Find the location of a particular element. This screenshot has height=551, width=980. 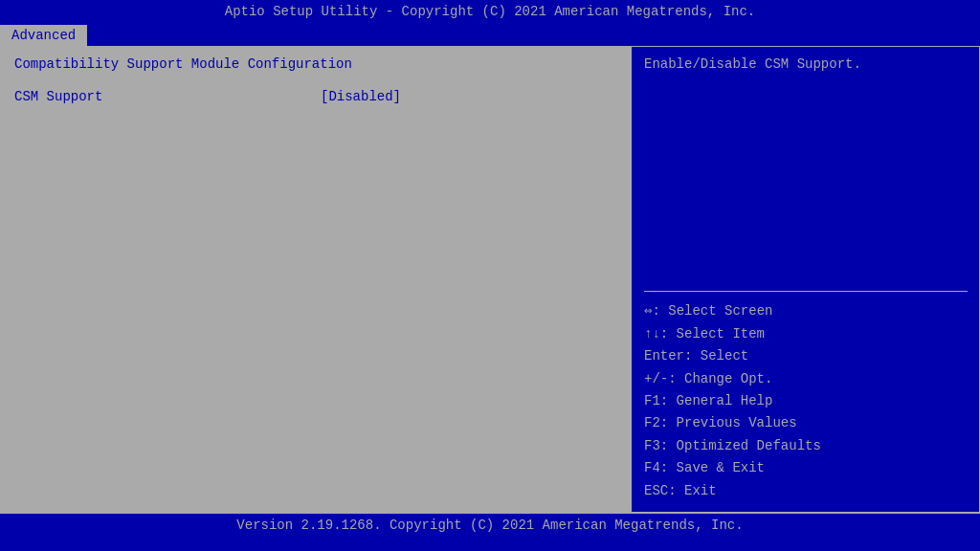

key-binding-item: F1: General Help is located at coordinates (806, 401).